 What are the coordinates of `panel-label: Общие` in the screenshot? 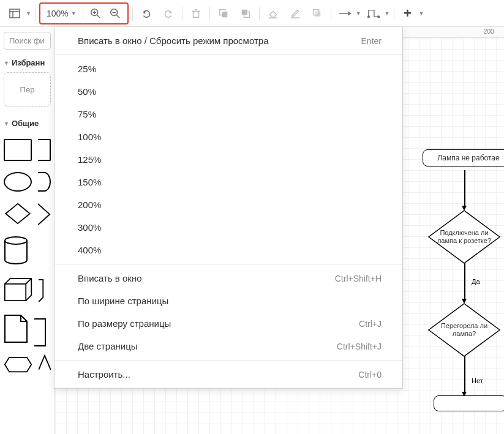 It's located at (25, 124).